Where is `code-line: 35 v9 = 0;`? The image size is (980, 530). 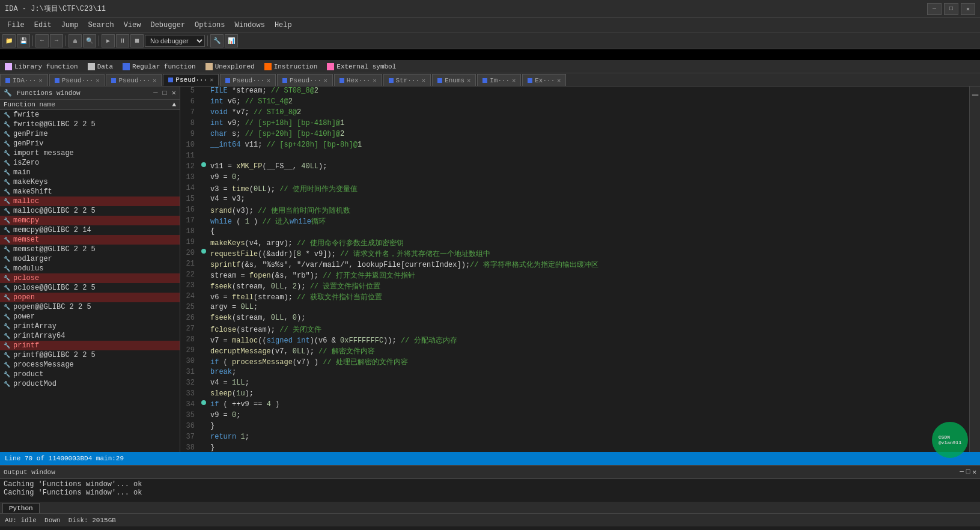 code-line: 35 v9 = 0; is located at coordinates (574, 416).